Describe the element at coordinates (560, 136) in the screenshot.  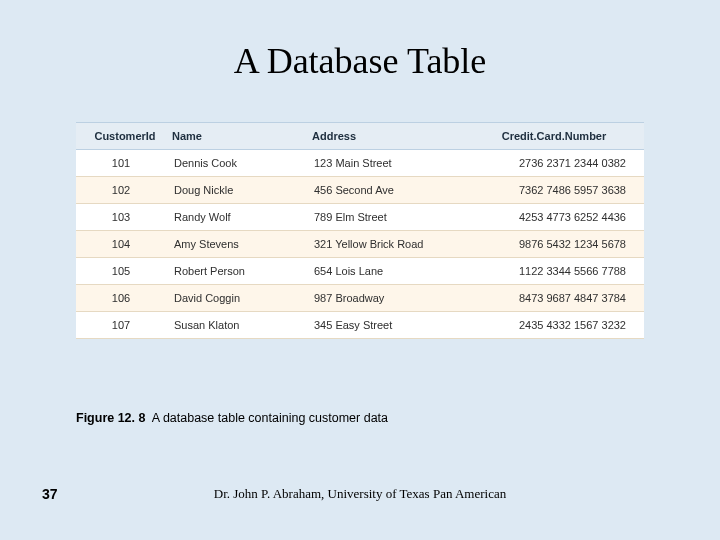
I see `header-creditcard: Credit.Card.Number` at that location.